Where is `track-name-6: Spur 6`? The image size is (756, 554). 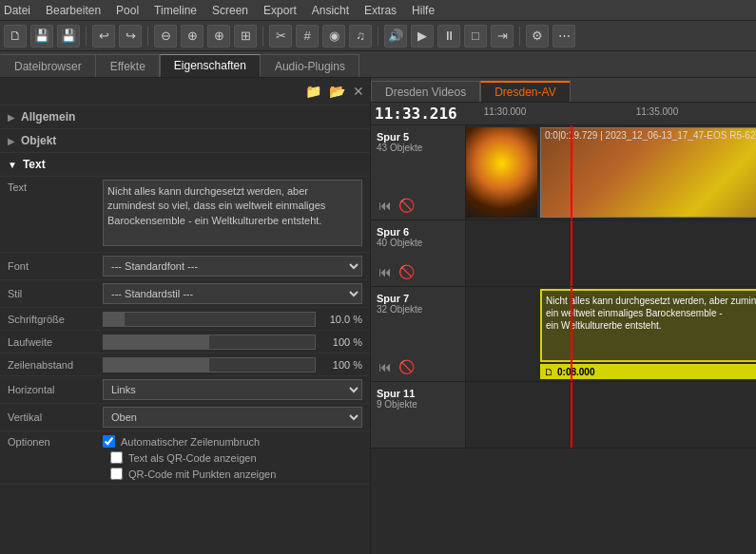
track-name-6: Spur 6 is located at coordinates (418, 232).